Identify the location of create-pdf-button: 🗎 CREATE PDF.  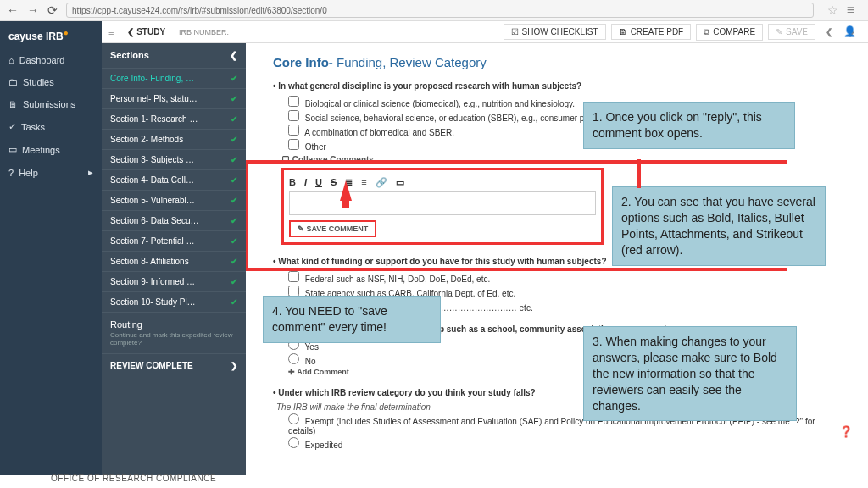
(651, 32).